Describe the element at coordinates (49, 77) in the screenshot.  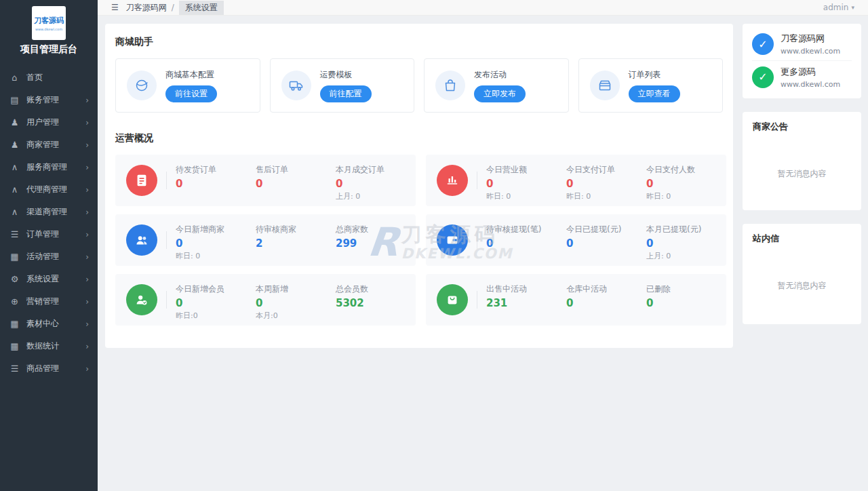
I see `sidebar-item-home: ⌂ 首页` at that location.